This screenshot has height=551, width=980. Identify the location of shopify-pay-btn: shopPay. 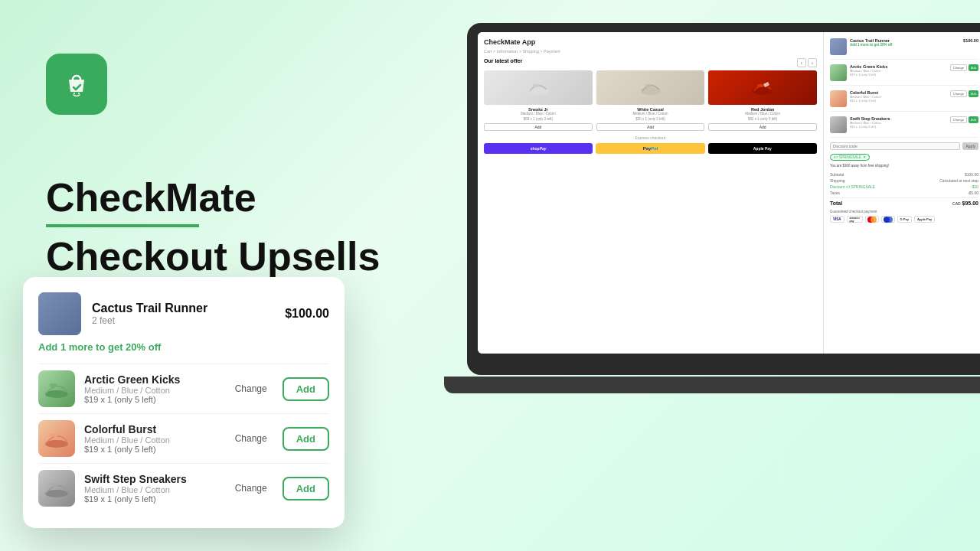
(538, 148).